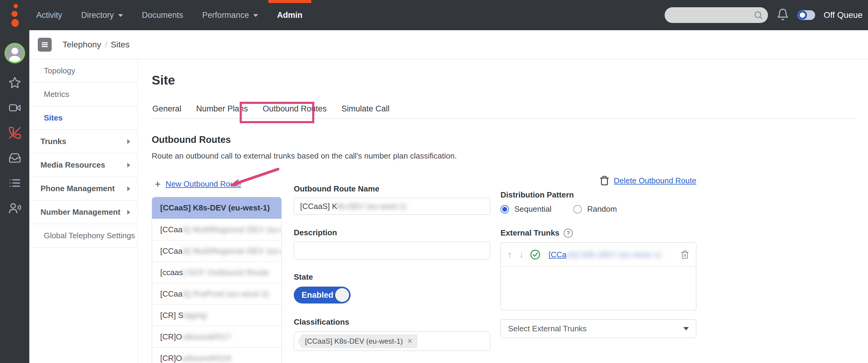 The height and width of the screenshot is (363, 868). What do you see at coordinates (230, 15) in the screenshot?
I see `nav-item-performance: Performance` at bounding box center [230, 15].